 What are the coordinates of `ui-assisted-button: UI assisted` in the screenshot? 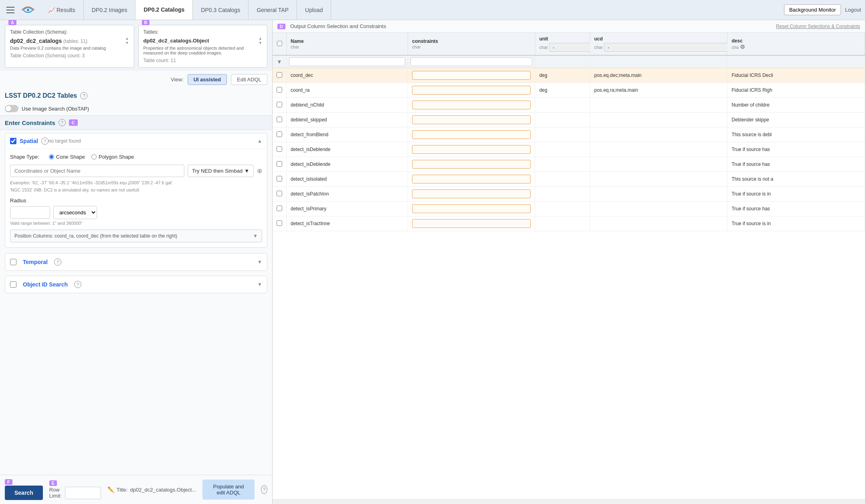 It's located at (208, 79).